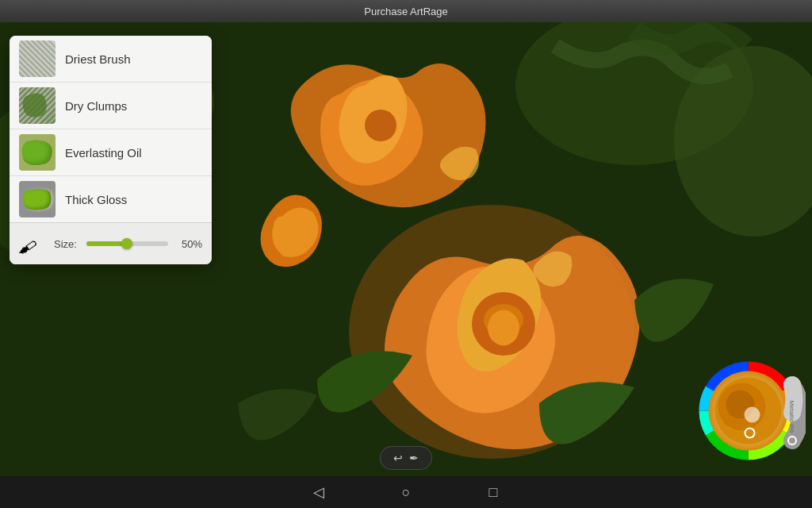 The image size is (812, 508). Describe the element at coordinates (406, 492) in the screenshot. I see `home-button: ○` at that location.